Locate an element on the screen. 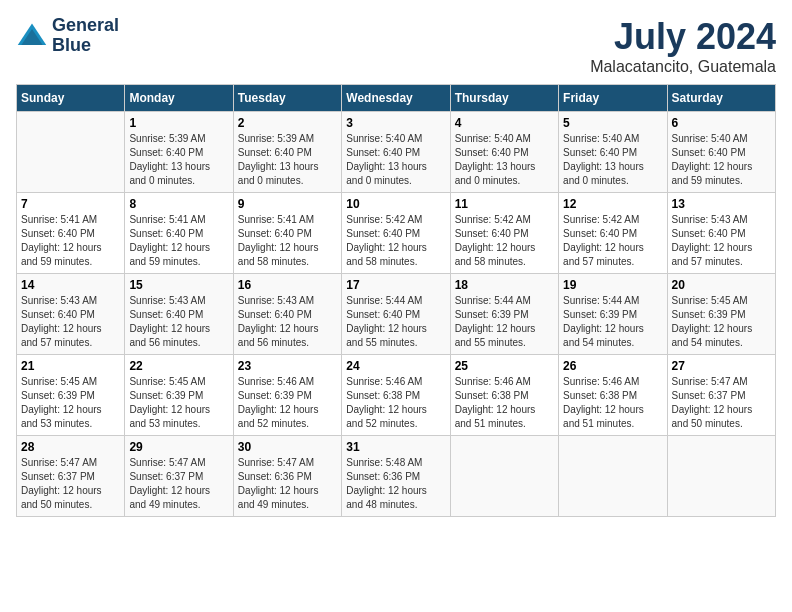  calendar-cell: 21Sunrise: 5:45 AMSunset: 6:39 PMDayligh… is located at coordinates (71, 396).